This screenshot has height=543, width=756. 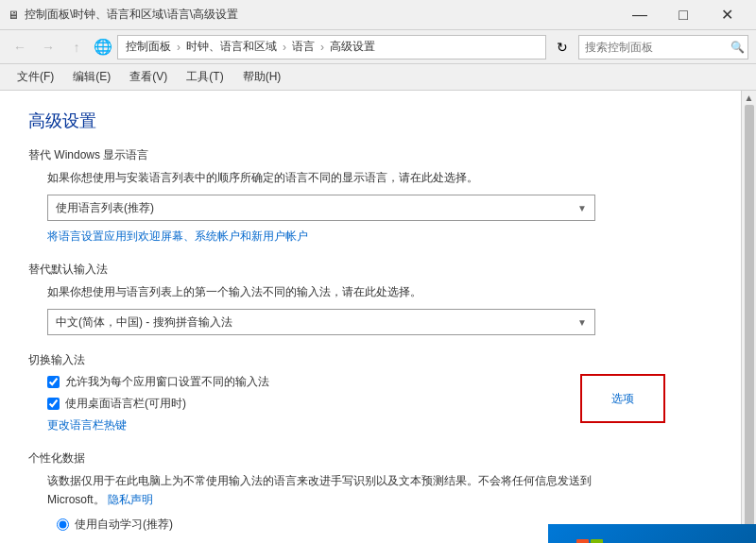 I want to click on refresh-button: ↻, so click(x=562, y=47).